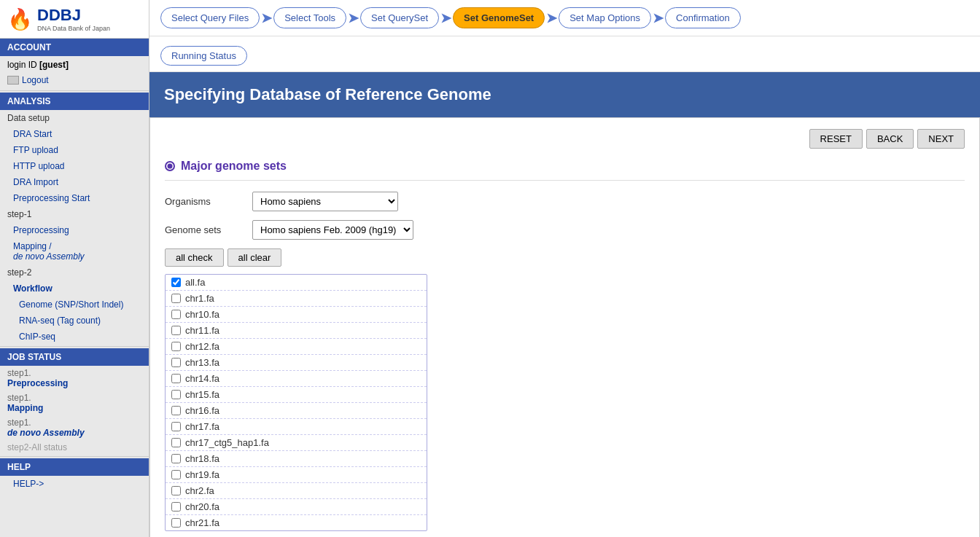 The width and height of the screenshot is (980, 537). Describe the element at coordinates (74, 428) in the screenshot. I see `job-item-denovo: step1. de novo Assembly` at that location.